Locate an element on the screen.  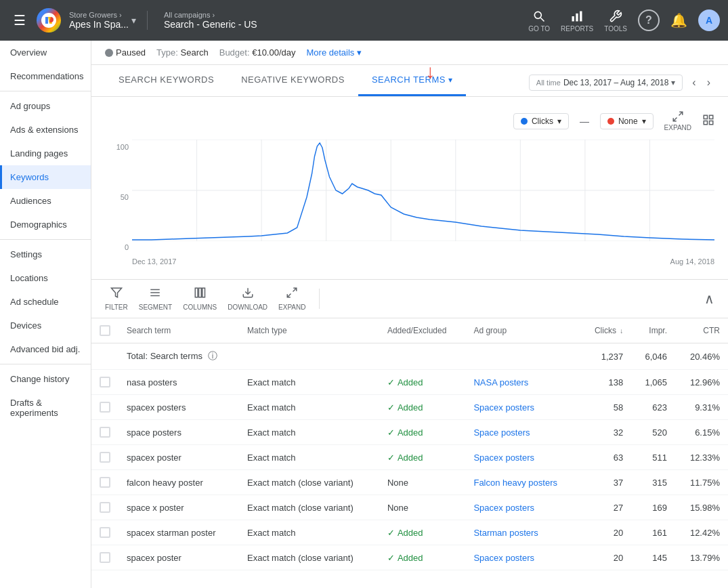
segment-button: SEGMENT is located at coordinates (156, 299).